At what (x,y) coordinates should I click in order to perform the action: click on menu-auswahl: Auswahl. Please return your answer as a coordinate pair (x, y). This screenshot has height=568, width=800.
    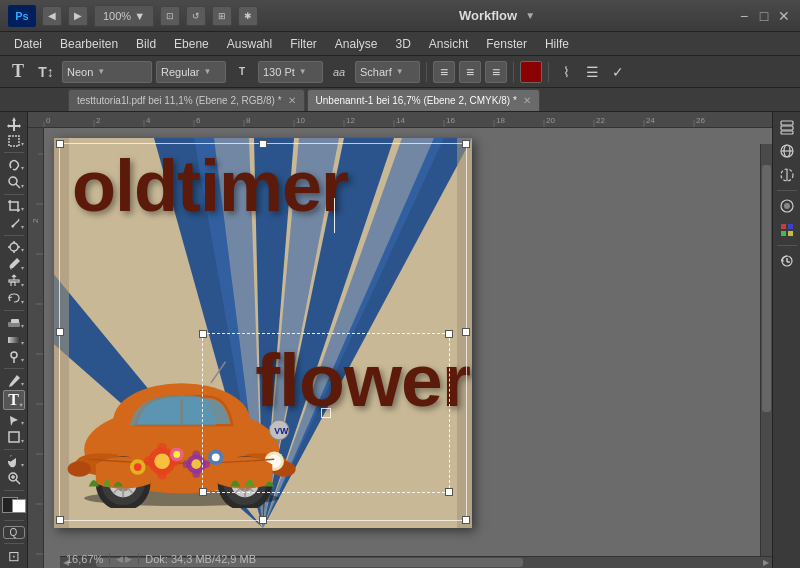
    Looking at the image, I should click on (250, 44).